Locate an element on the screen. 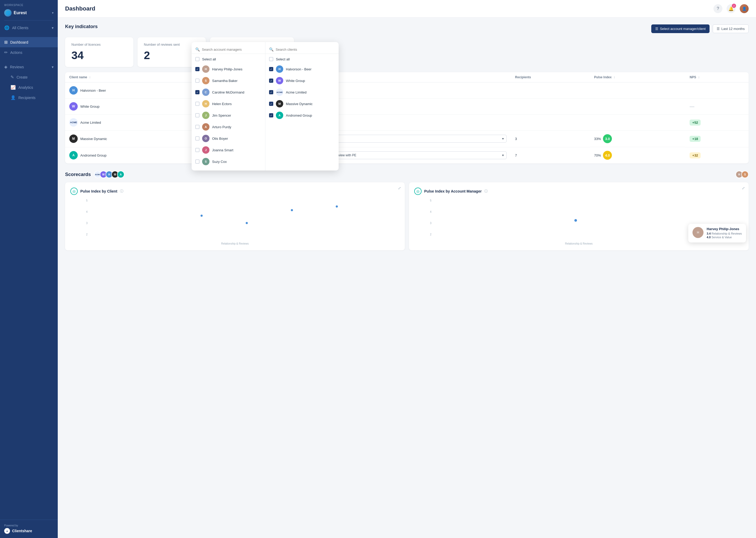 The image size is (756, 538). tooltip-stat-1: 3.4 Relationship & Reviews is located at coordinates (724, 234).